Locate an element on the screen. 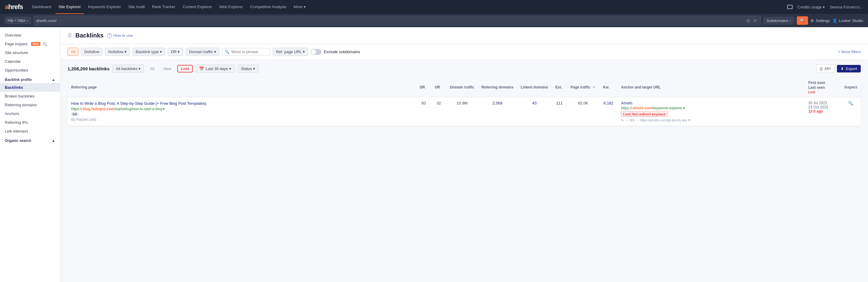 The width and height of the screenshot is (868, 282). nav-more: More ▾ is located at coordinates (300, 7).